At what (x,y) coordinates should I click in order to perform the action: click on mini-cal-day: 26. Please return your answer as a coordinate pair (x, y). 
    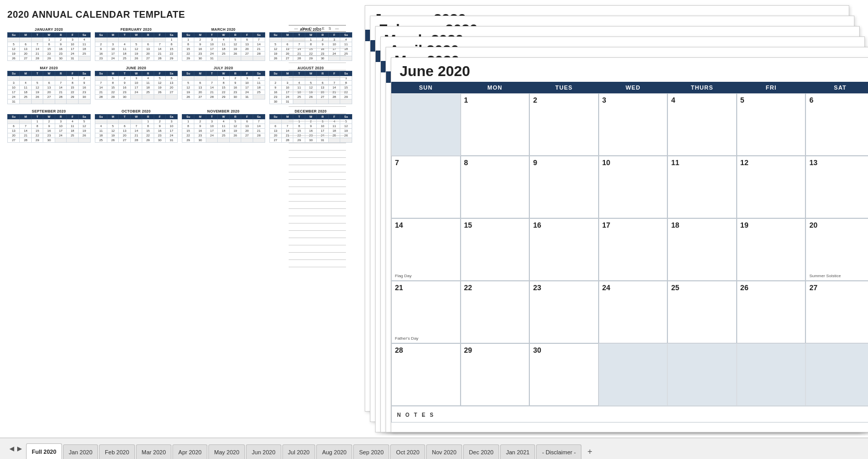
    Looking at the image, I should click on (275, 58).